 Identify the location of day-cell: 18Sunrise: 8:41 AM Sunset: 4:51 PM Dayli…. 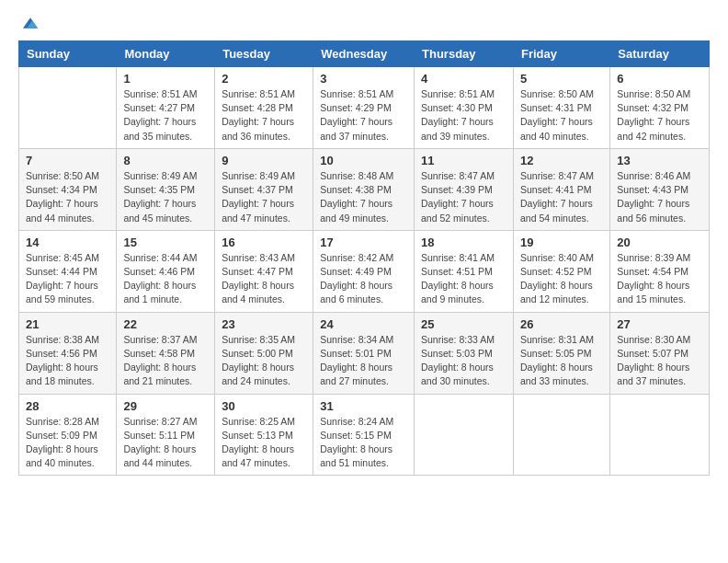
(464, 270).